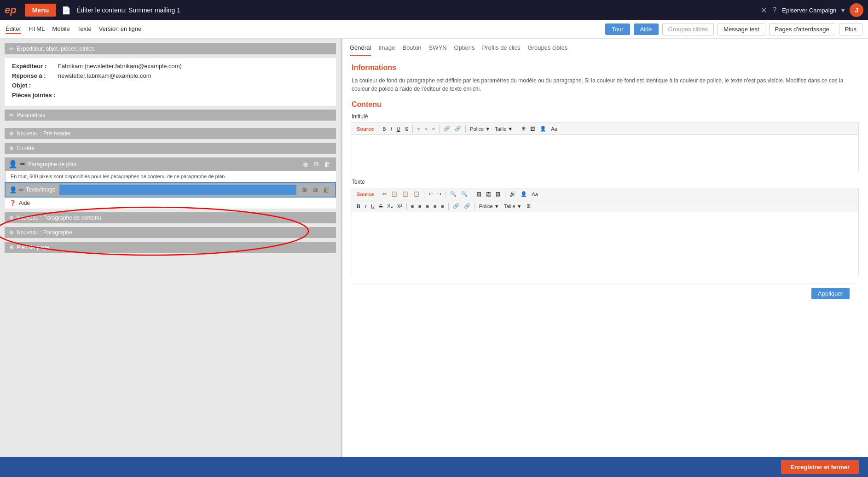 The height and width of the screenshot is (477, 868). What do you see at coordinates (764, 10) in the screenshot?
I see `close-icon: ✕` at bounding box center [764, 10].